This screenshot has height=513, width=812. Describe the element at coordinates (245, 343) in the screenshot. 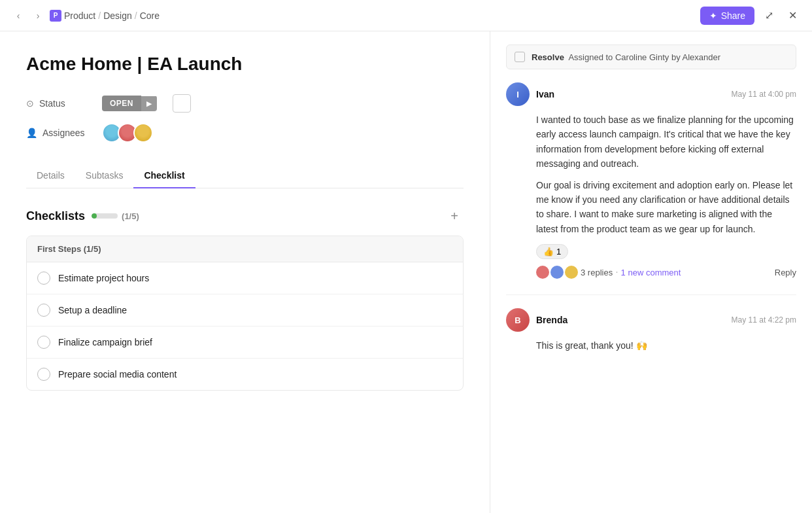

I see `checklist-item-3: Finalize campaign brief` at that location.